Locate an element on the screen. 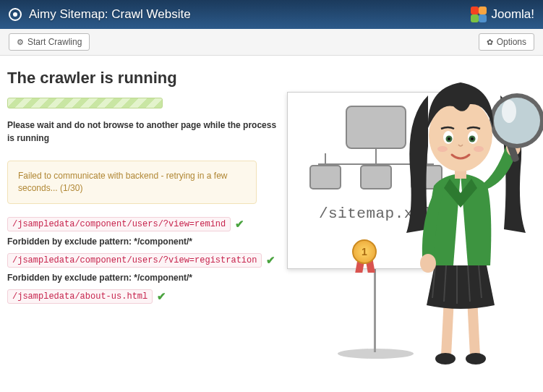 This screenshot has height=392, width=543. joomla-symbol-icon is located at coordinates (479, 14).